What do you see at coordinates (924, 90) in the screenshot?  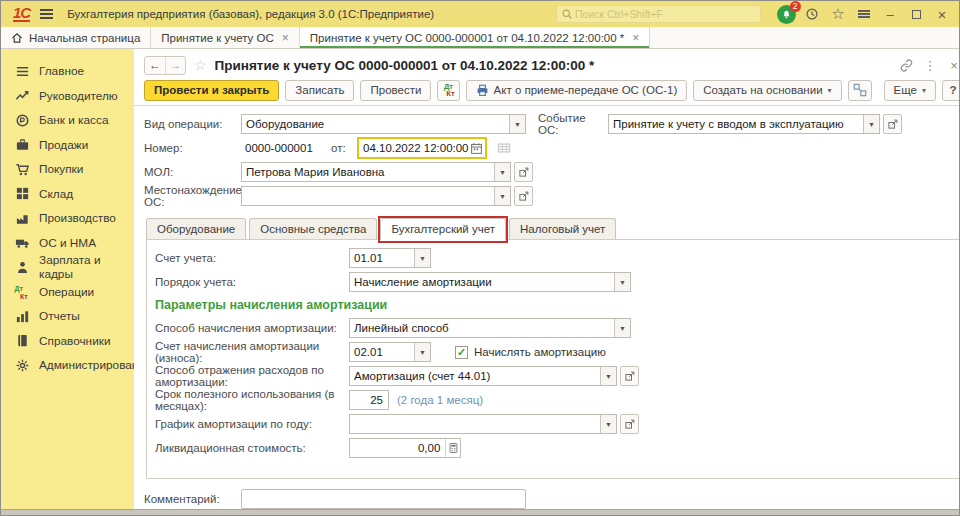 I see `dropdown-arrow-icon: ▾` at bounding box center [924, 90].